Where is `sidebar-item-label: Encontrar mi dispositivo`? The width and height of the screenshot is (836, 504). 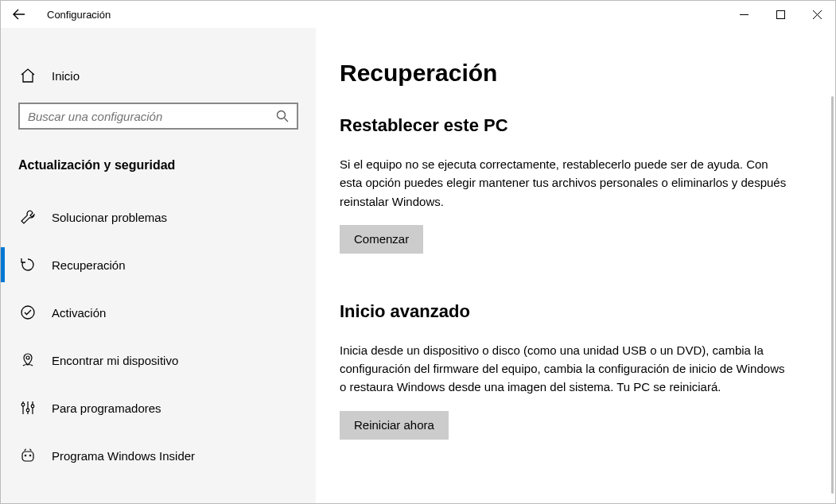
sidebar-item-label: Encontrar mi dispositivo is located at coordinates (115, 361).